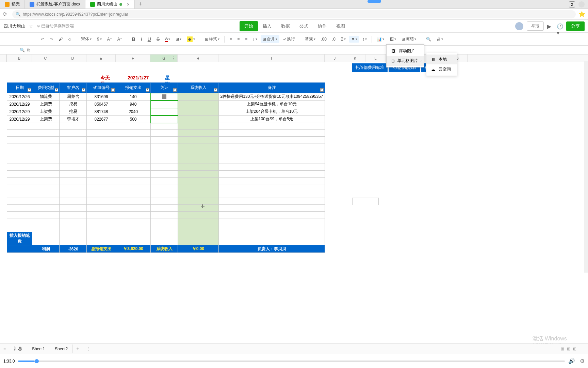  I want to click on present-icon: ▶, so click(550, 26).